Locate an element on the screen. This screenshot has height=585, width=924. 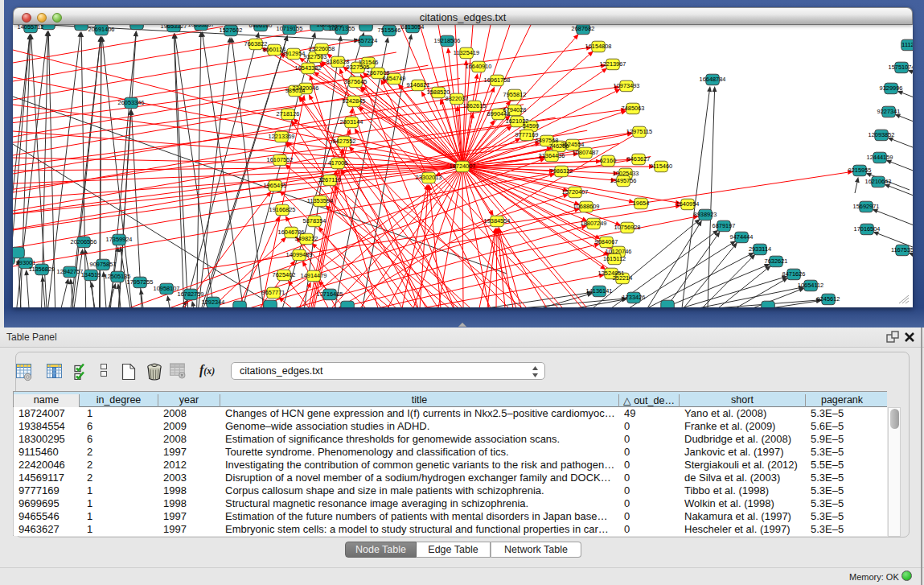
svg-text: 13495756 is located at coordinates (624, 180).